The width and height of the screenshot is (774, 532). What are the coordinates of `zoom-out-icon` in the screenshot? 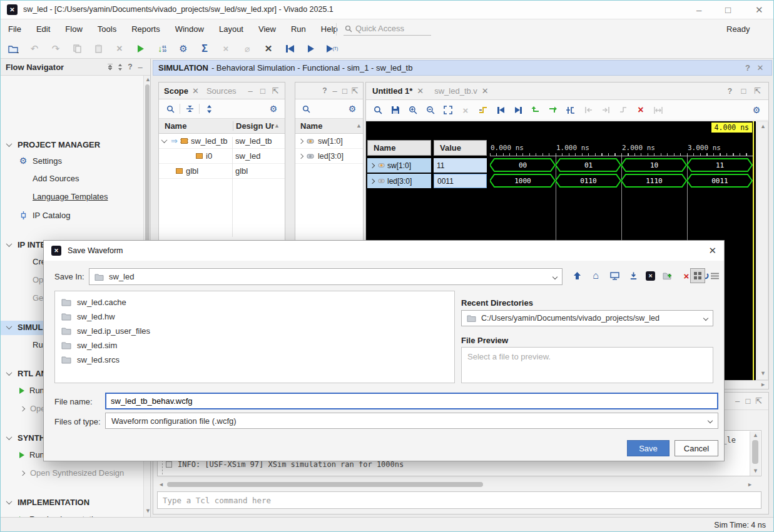 It's located at (430, 110).